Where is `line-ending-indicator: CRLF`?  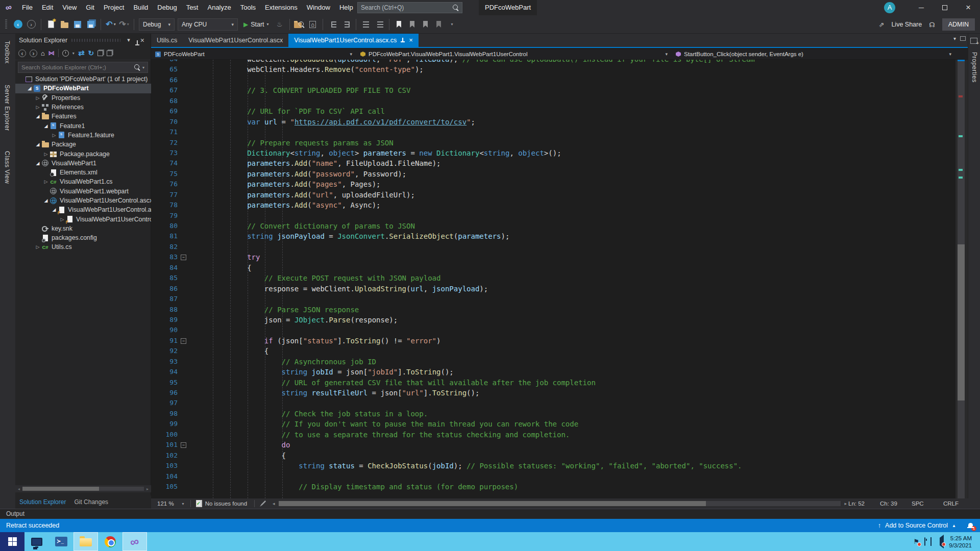
line-ending-indicator: CRLF is located at coordinates (955, 504).